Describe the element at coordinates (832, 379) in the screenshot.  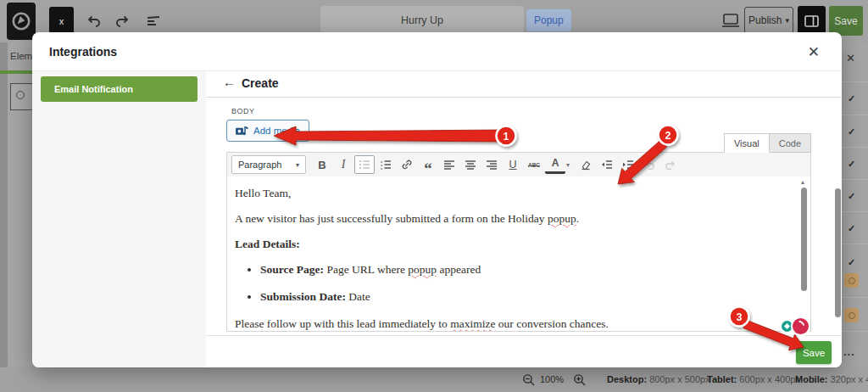
I see `device-size-mobile: Mobile: 320px x 440px` at that location.